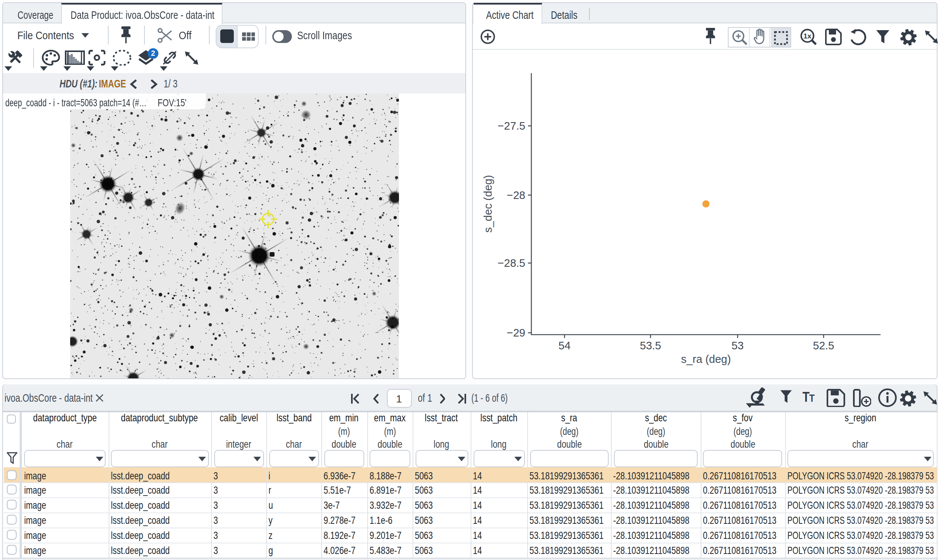  Describe the element at coordinates (511, 126) in the screenshot. I see `svg-text: −27.5` at that location.